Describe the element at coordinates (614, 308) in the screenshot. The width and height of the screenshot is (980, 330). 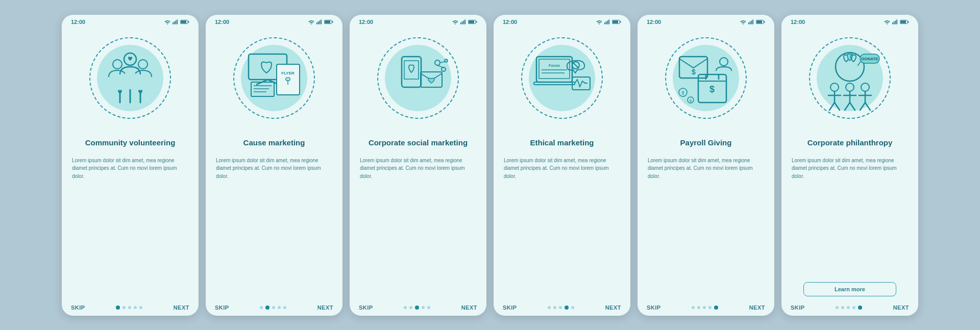
I see `next-button-4: NEXT` at that location.